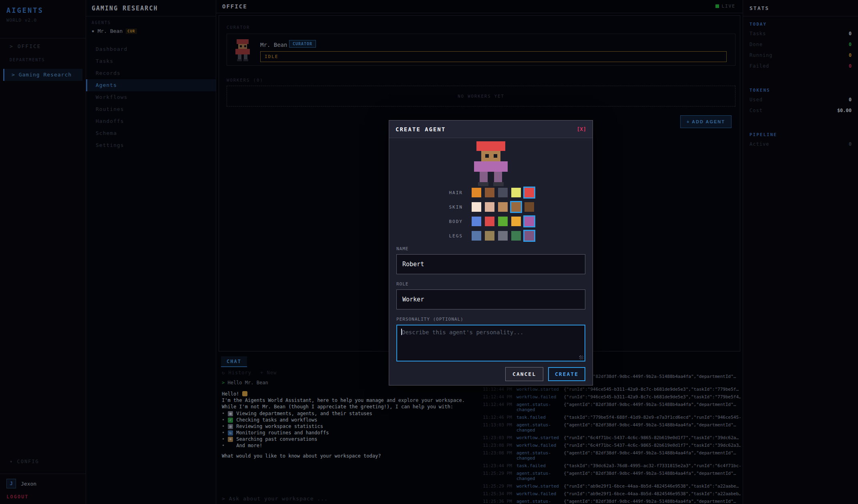  What do you see at coordinates (491, 253) in the screenshot?
I see `create-agent-modal: CREATE AGENT [X] HAIR SKIN BODY` at bounding box center [491, 253].